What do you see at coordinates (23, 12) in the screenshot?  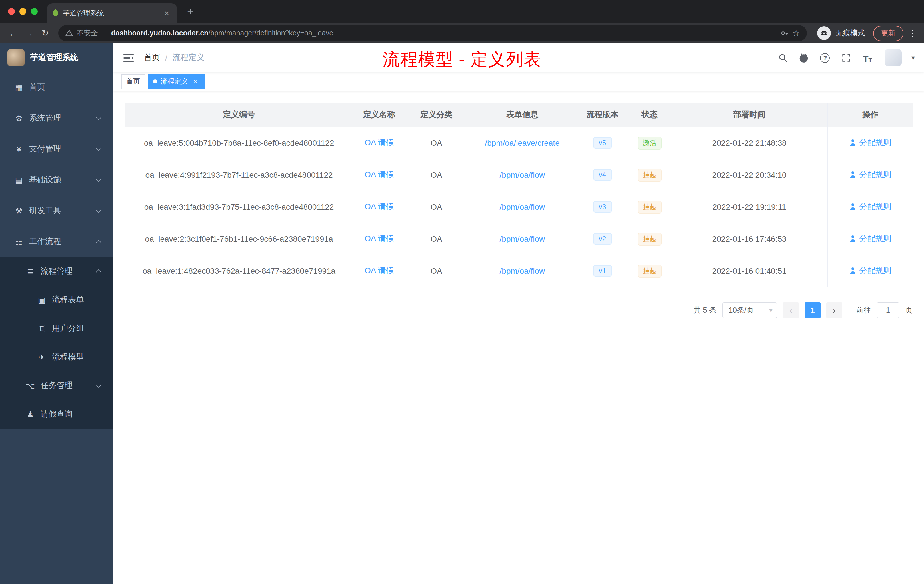 I see `minimize-window-button` at bounding box center [23, 12].